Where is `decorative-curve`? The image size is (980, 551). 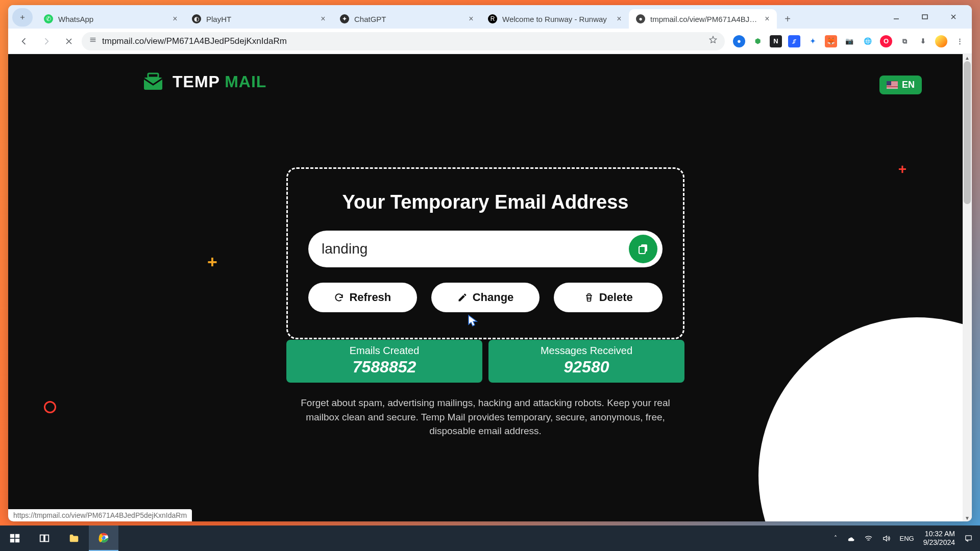 decorative-curve is located at coordinates (865, 419).